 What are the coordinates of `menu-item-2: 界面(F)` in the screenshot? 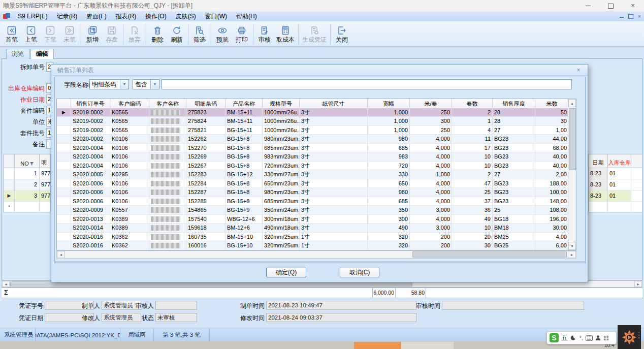 It's located at (96, 16).